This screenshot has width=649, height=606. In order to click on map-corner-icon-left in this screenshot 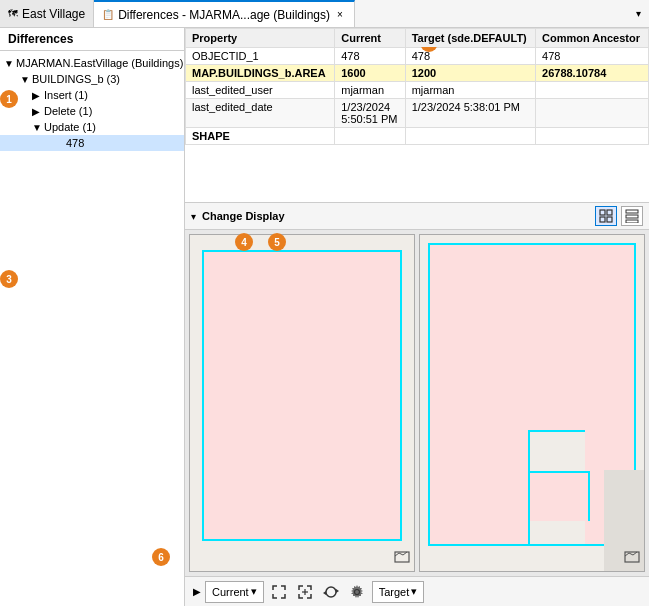, I will do `click(402, 558)`.